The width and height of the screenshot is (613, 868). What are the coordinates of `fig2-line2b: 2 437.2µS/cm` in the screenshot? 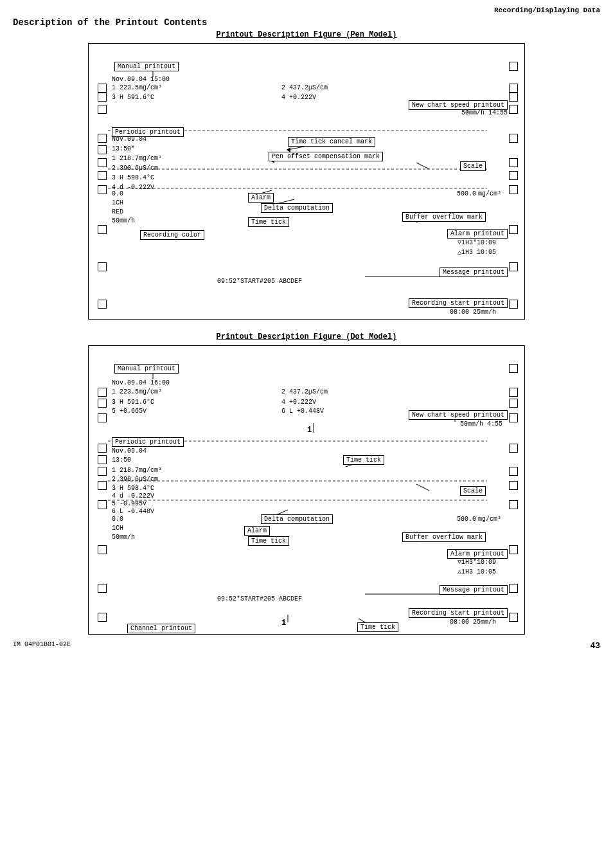 It's located at (305, 392).